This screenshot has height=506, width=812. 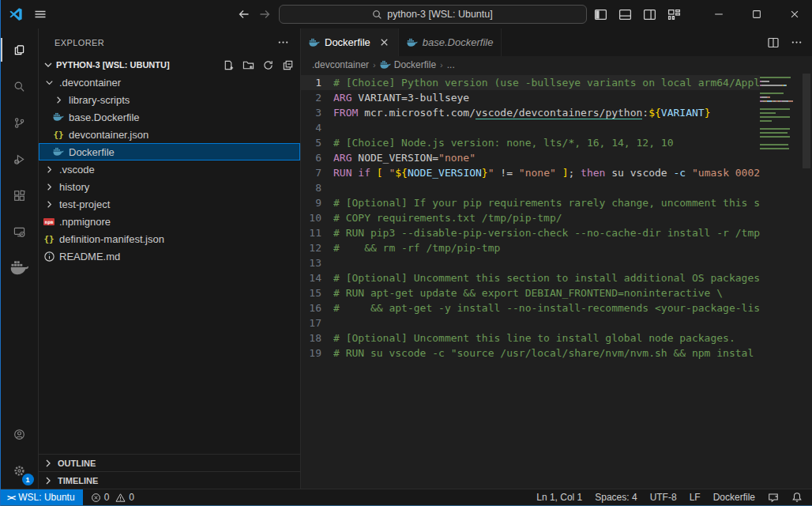 I want to click on tab-base-dockerfile: base.Dockerfile, so click(x=450, y=43).